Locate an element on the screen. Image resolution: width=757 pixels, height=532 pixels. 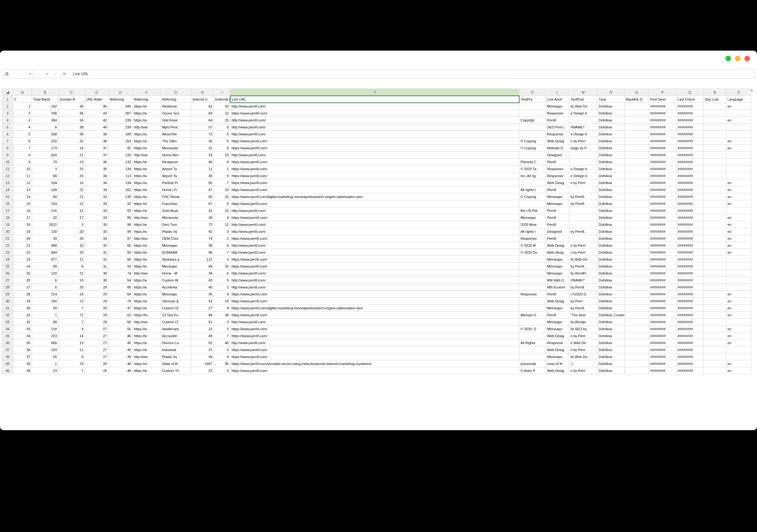
cell-D40: 26 is located at coordinates (96, 371).